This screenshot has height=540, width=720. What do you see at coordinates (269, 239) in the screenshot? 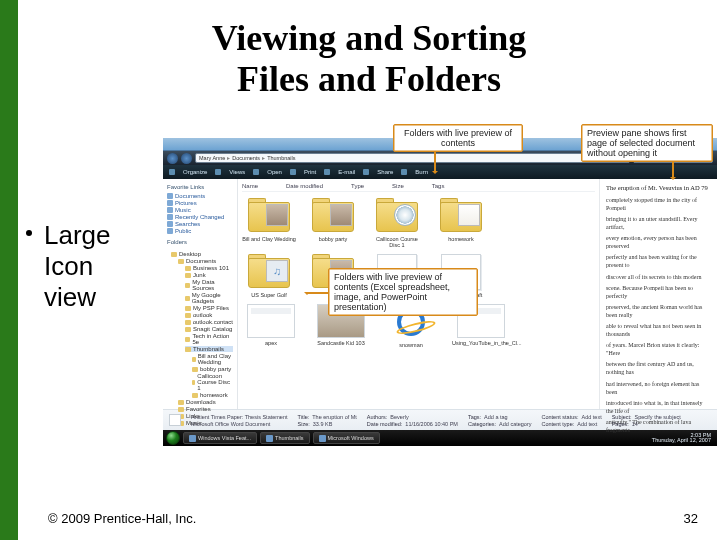
I see `item-label: Bill and Clay Wedding` at bounding box center [269, 239].